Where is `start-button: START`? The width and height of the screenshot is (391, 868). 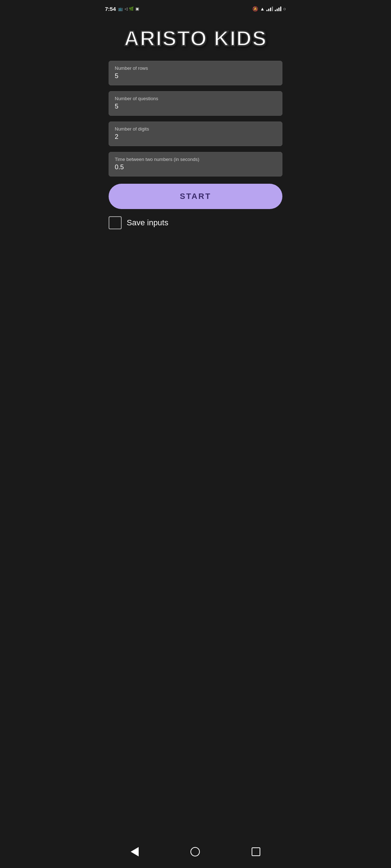 start-button: START is located at coordinates (196, 196).